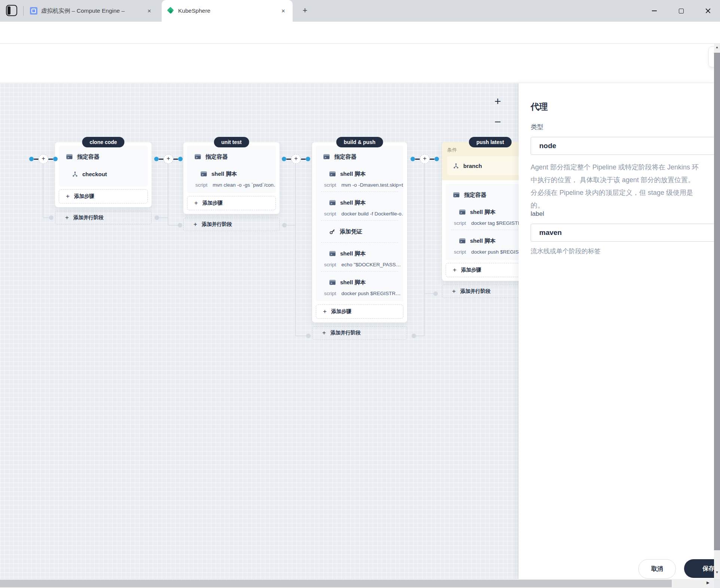 The image size is (720, 588). What do you see at coordinates (360, 224) in the screenshot?
I see `steps-panel: >_指定容器>_shell 脚本scriptmvn -o -Dmaven.tes…` at bounding box center [360, 224].